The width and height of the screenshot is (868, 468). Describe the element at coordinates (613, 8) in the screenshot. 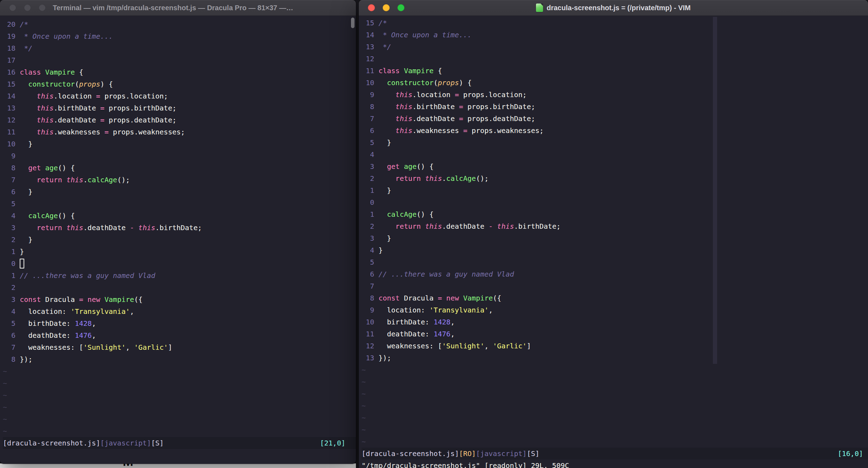

I see `macvim-titlebar: dracula-screenshot.js = (/private/tmp) -…` at that location.